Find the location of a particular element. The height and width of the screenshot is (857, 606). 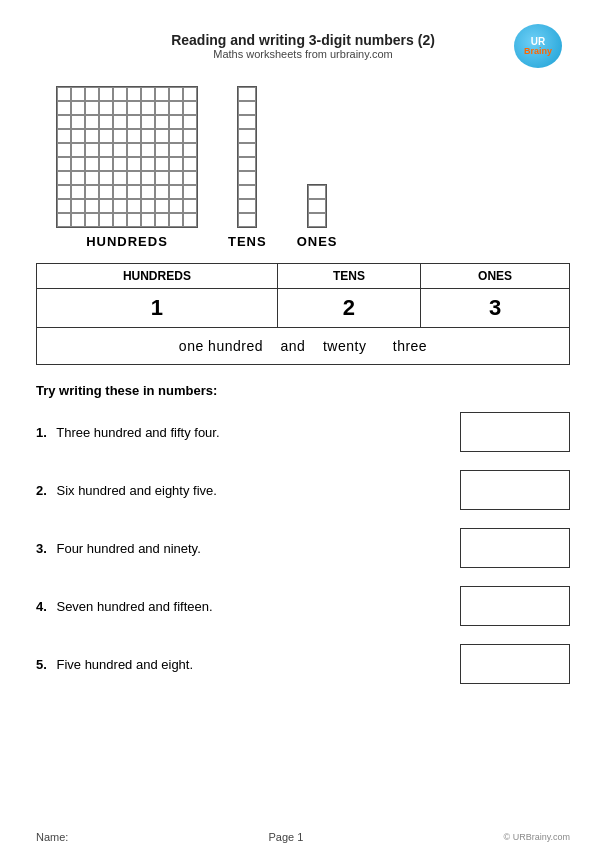

ones-block-group: document.currentScript.insertAdjacentHTM… is located at coordinates (318, 216).